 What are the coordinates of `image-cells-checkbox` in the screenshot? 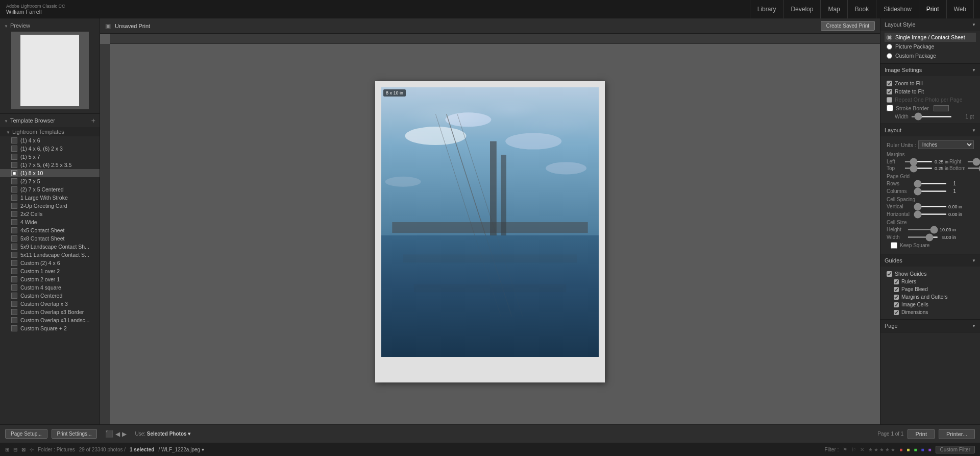 It's located at (896, 305).